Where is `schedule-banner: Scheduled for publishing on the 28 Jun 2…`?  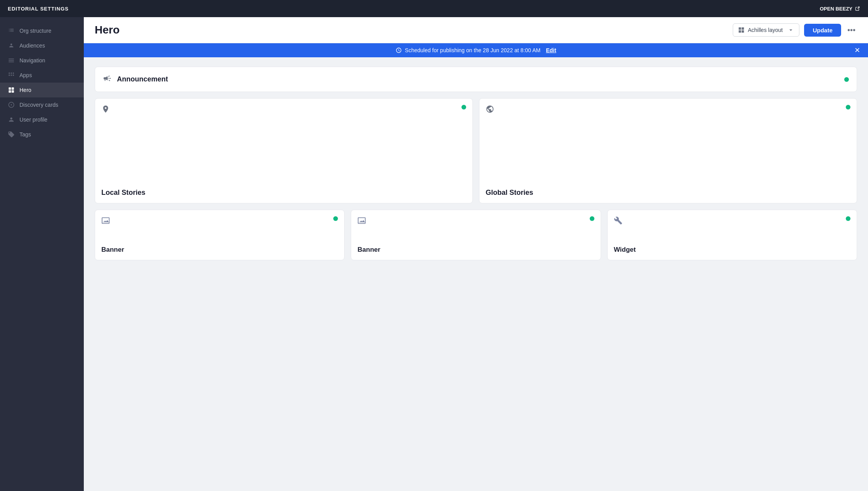
schedule-banner: Scheduled for publishing on the 28 Jun 2… is located at coordinates (476, 50).